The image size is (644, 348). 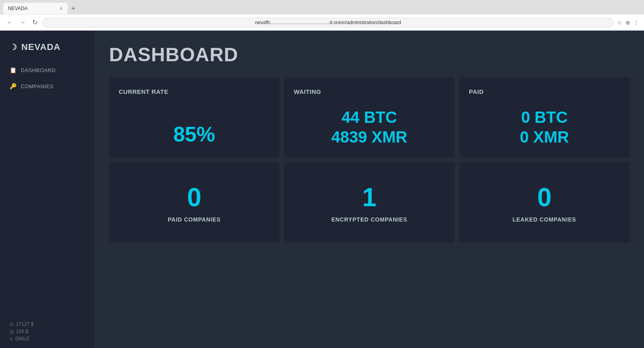 What do you see at coordinates (11, 339) in the screenshot?
I see `smile-icon: ⎋` at bounding box center [11, 339].